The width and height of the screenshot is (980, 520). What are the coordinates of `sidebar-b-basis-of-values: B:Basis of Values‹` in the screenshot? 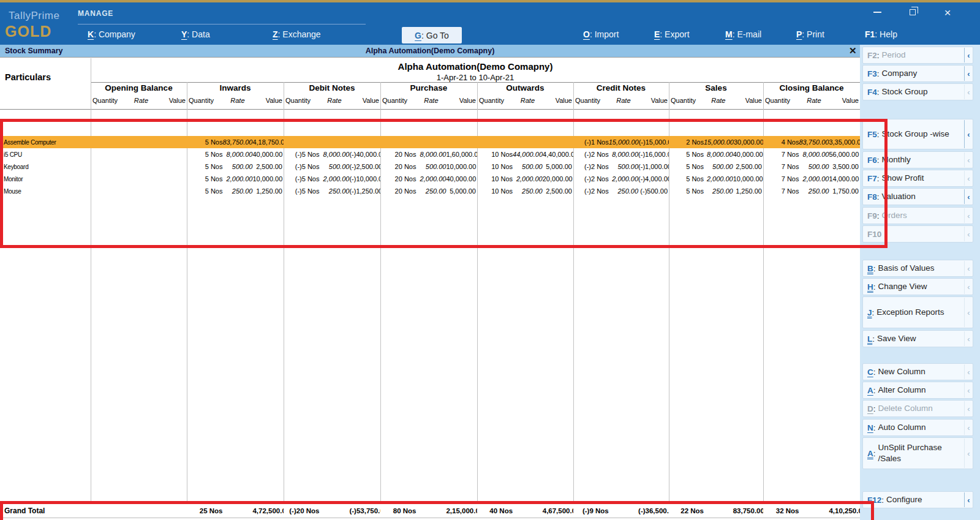 It's located at (918, 268).